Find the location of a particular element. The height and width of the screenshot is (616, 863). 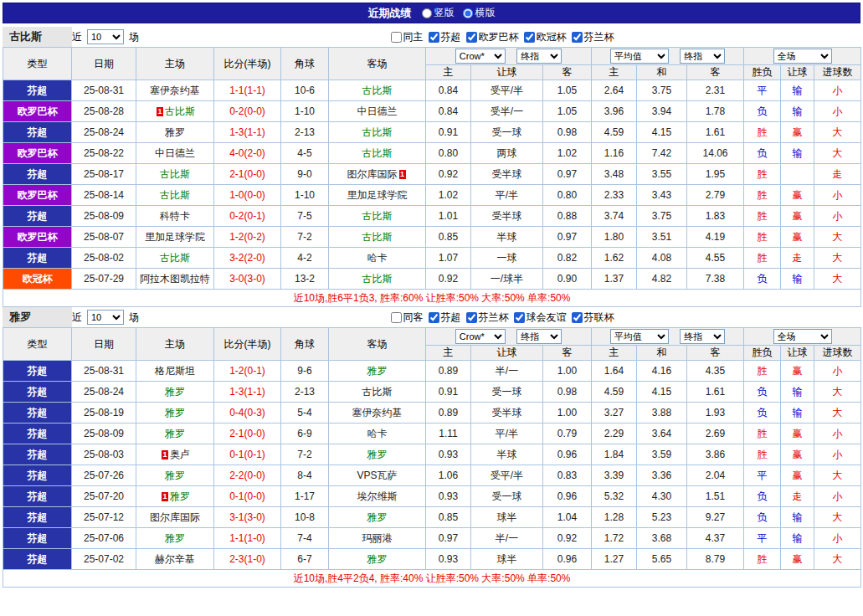

home-team-cell: 塞伊奈约基 is located at coordinates (176, 90).